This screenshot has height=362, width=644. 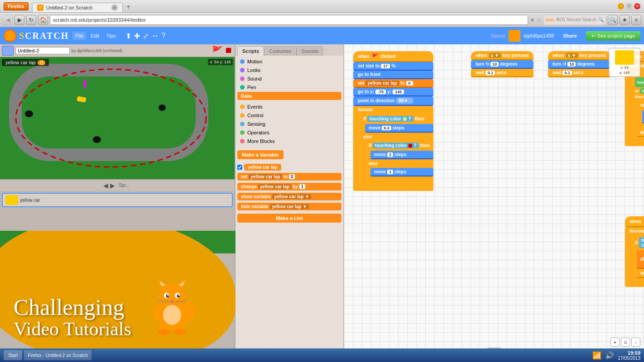 I want to click on start-button: Start, so click(x=13, y=355).